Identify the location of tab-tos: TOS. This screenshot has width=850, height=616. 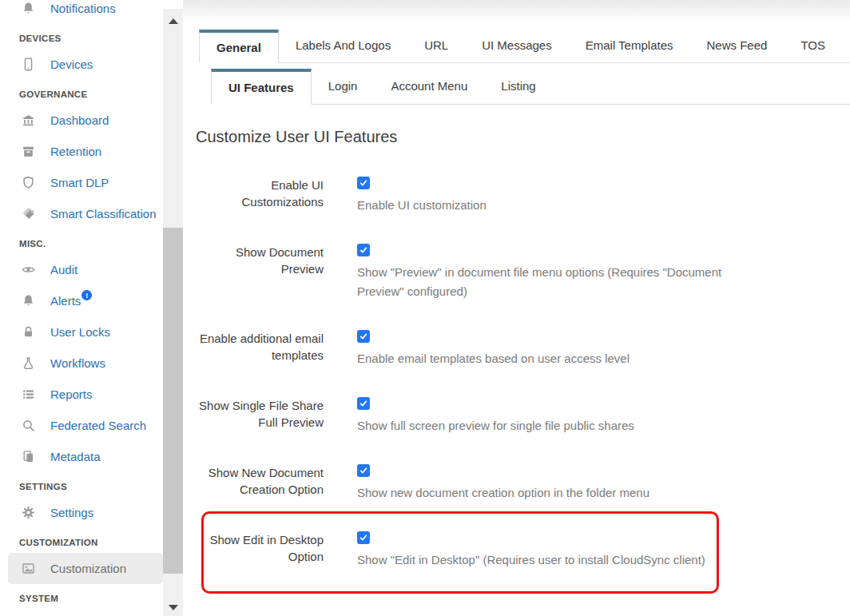
(813, 46).